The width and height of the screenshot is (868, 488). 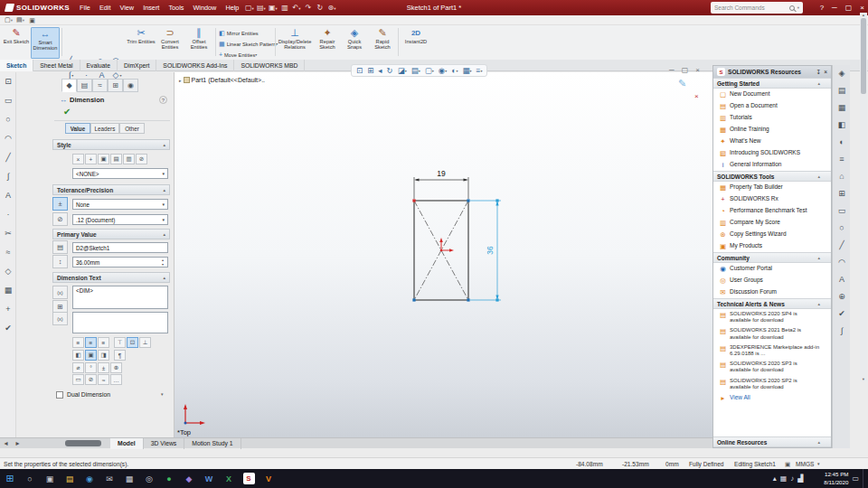 I want to click on text-position-center-button: ▣, so click(x=90, y=355).